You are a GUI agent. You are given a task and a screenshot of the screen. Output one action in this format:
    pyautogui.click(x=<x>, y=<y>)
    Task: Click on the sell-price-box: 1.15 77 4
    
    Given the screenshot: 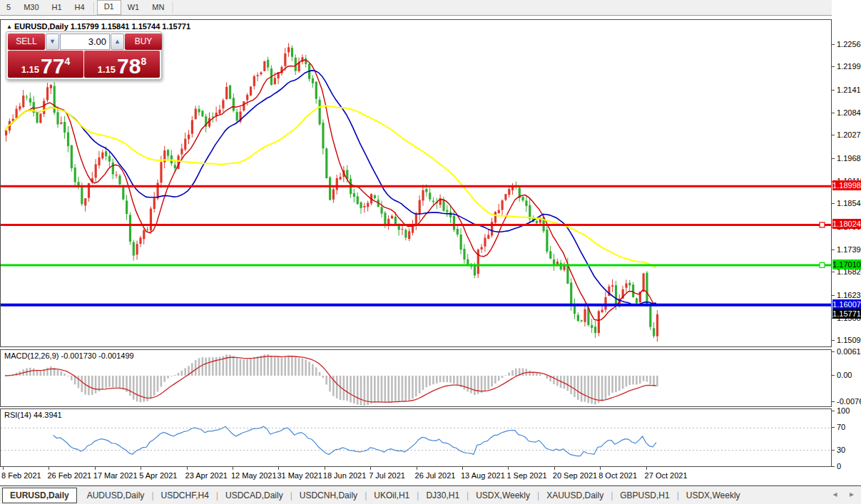 What is the action you would take?
    pyautogui.click(x=46, y=64)
    